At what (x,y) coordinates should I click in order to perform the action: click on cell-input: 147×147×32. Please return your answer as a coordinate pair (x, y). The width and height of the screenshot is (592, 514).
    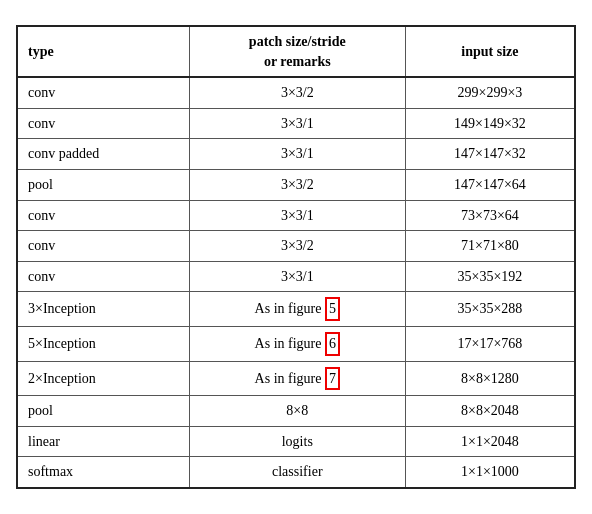
    Looking at the image, I should click on (490, 154).